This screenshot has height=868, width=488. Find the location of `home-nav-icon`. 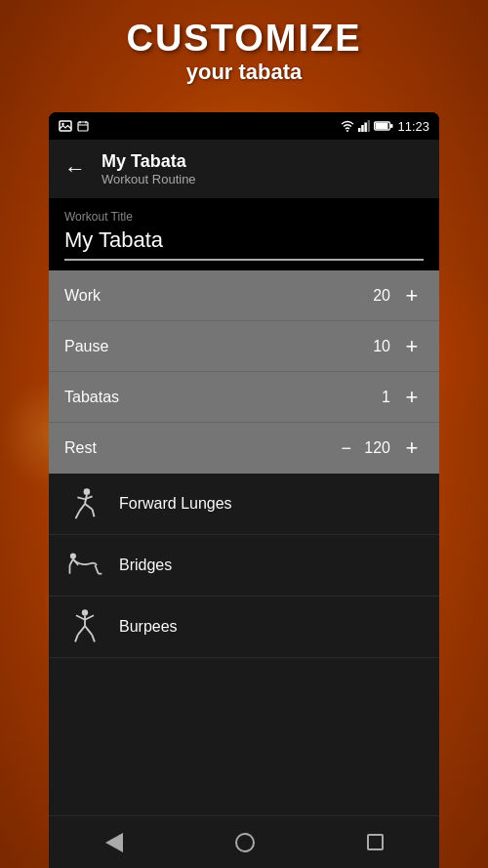

home-nav-icon is located at coordinates (245, 843).